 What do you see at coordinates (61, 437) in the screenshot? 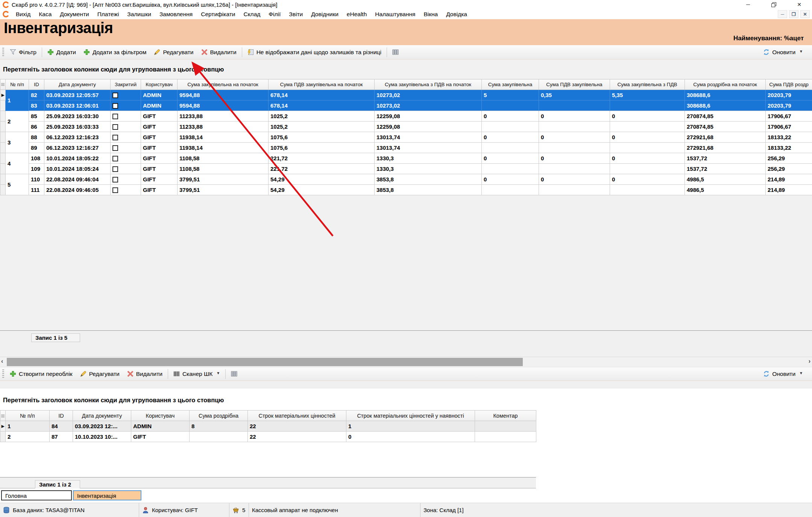
I see `cell-id: 87` at bounding box center [61, 437].